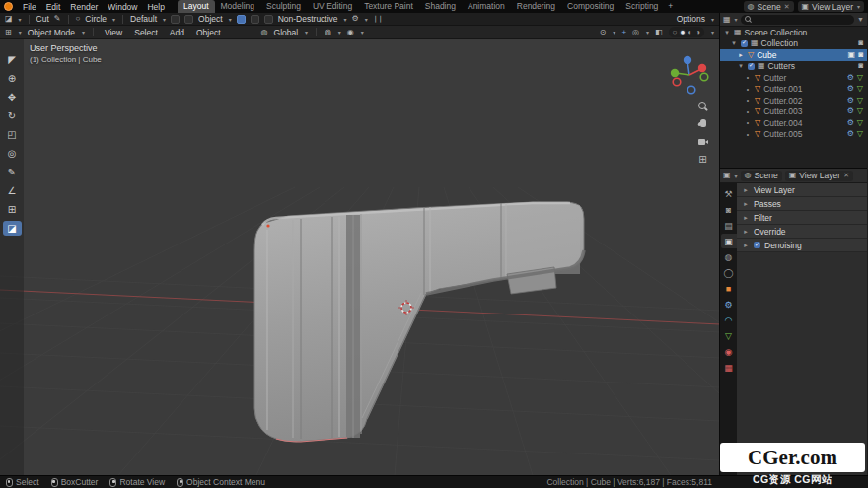 This screenshot has height=488, width=868. I want to click on outliner-row-cutter-003: • ▽ Cutter.003 ⚙ ▽, so click(793, 112).